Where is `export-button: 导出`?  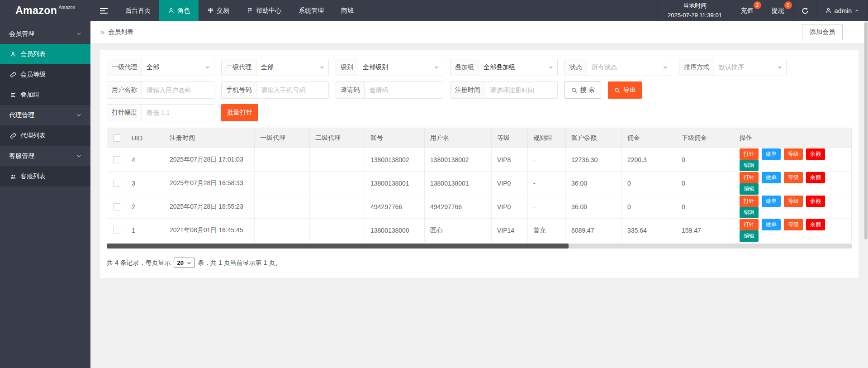
export-button: 导出 is located at coordinates (625, 90).